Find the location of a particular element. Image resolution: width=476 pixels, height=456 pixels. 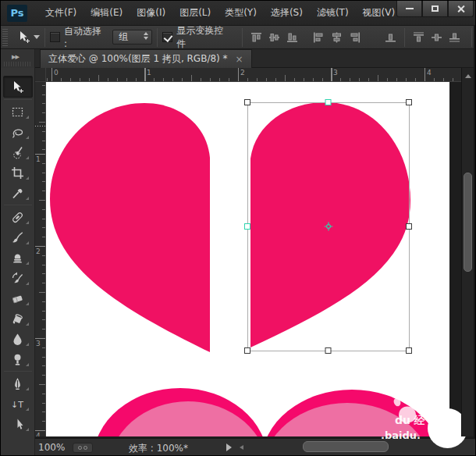

status-menu-arrow-icon is located at coordinates (229, 447).